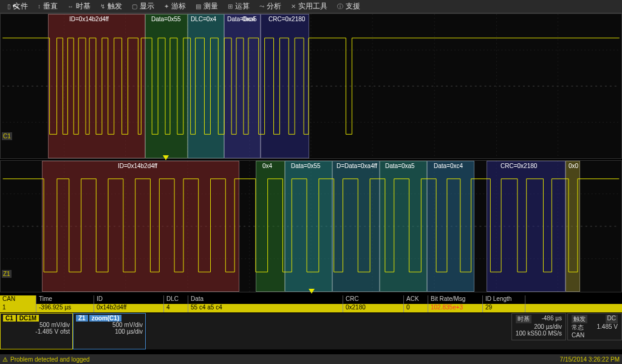 This screenshot has width=622, height=364. What do you see at coordinates (82, 318) in the screenshot?
I see `z1-badge: Z1` at bounding box center [82, 318].